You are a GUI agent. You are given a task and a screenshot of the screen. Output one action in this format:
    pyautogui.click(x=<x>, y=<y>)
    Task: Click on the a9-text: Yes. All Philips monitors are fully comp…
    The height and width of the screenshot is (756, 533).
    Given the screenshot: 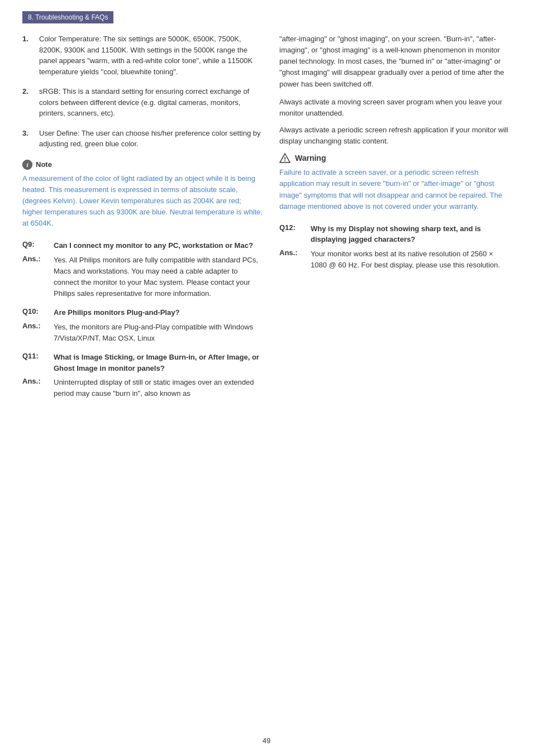 What is the action you would take?
    pyautogui.click(x=158, y=277)
    